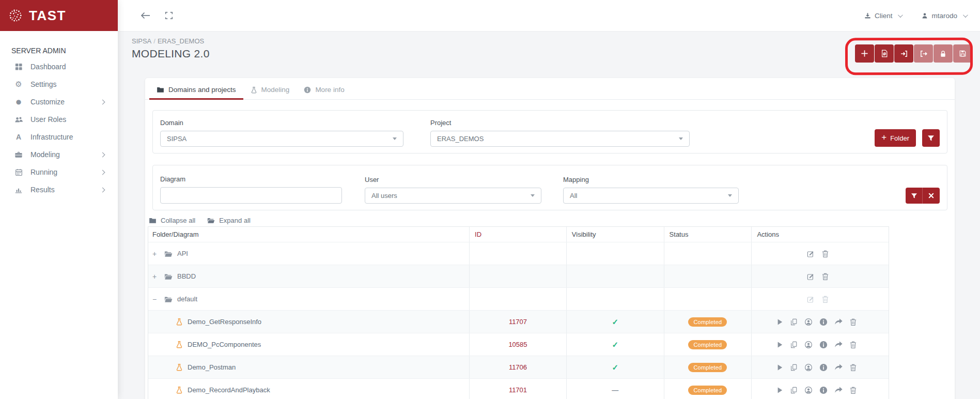 This screenshot has height=399, width=980. Describe the element at coordinates (943, 54) in the screenshot. I see `lock-button` at that location.